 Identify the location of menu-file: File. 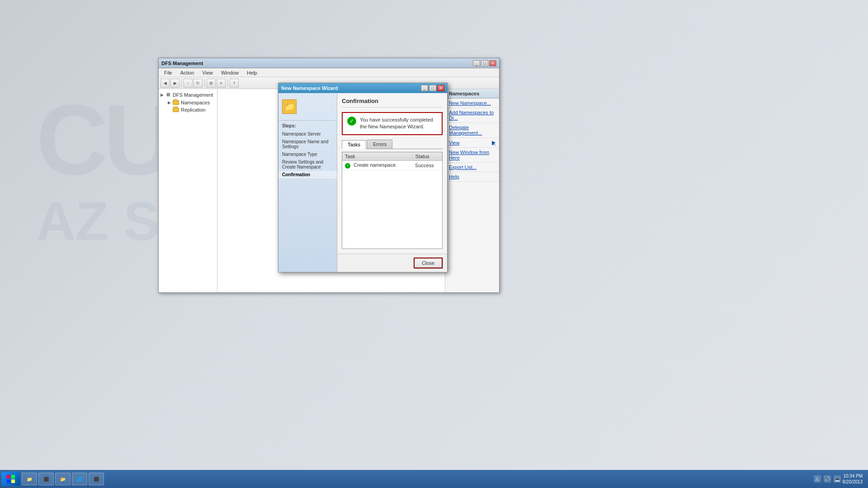
(168, 73).